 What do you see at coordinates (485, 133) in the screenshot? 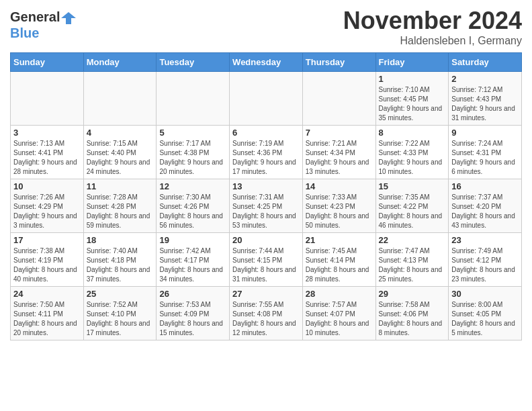
I see `day-number: 9` at bounding box center [485, 133].